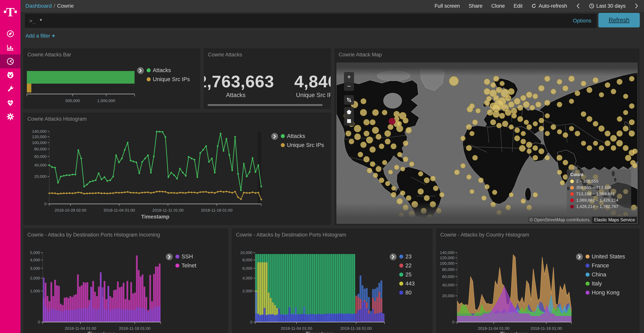  I want to click on search-input: >_ * Options, so click(311, 21).